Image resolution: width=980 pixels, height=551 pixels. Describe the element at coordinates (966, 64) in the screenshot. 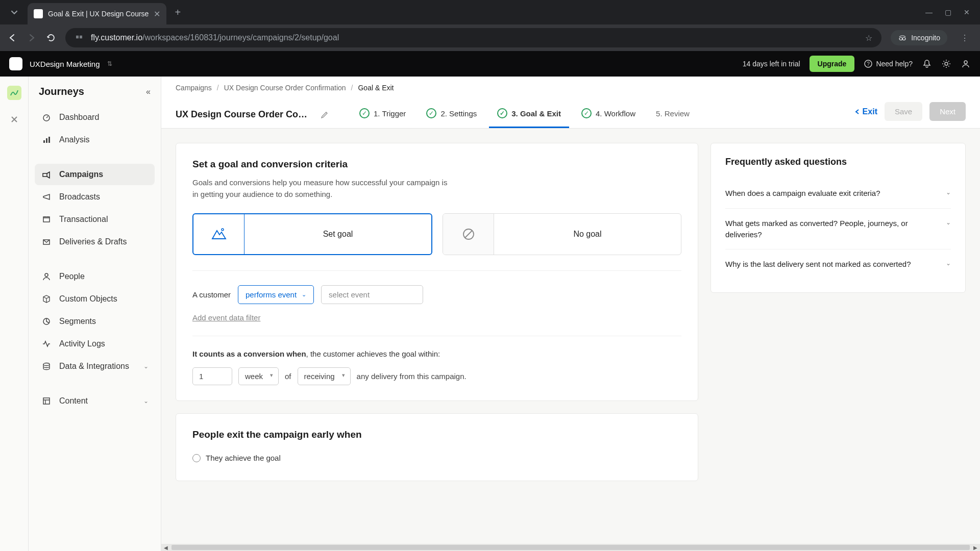

I see `account-icon` at that location.